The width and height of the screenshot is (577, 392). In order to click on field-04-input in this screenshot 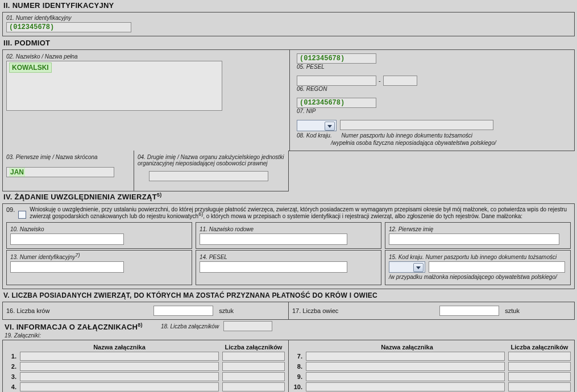, I will do `click(209, 176)`.